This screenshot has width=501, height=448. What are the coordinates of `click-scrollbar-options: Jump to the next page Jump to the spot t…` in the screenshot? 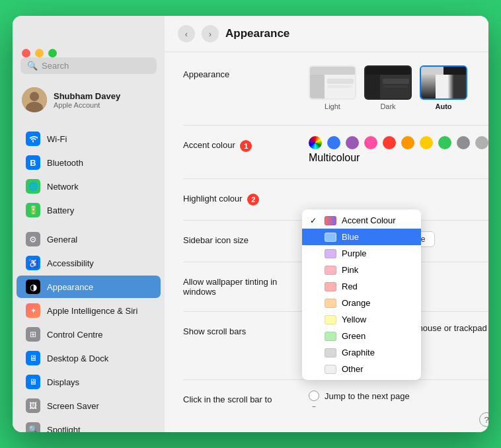 It's located at (374, 399).